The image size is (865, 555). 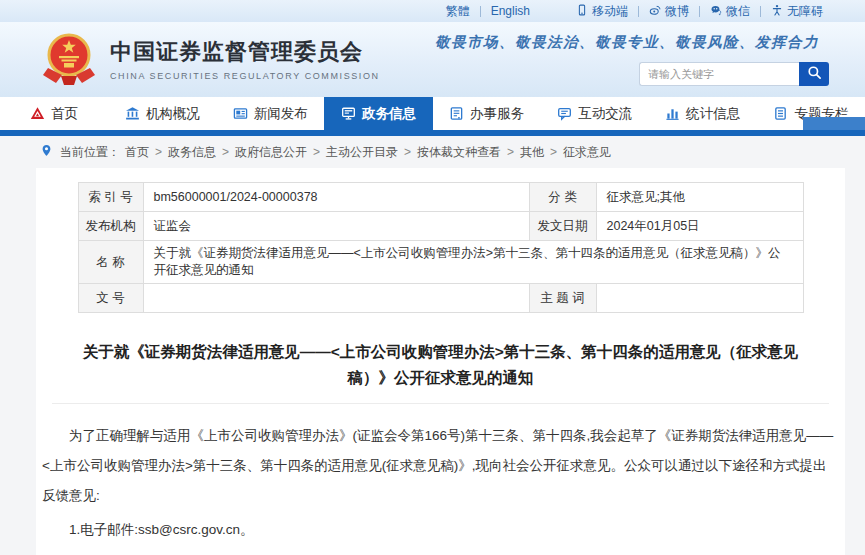 I want to click on lang-traditional-label: 繁體, so click(x=458, y=12).